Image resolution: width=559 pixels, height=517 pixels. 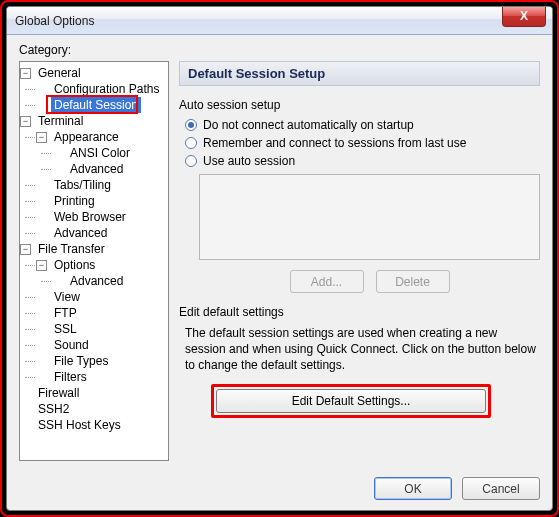 What do you see at coordinates (524, 17) in the screenshot?
I see `close-button: X` at bounding box center [524, 17].